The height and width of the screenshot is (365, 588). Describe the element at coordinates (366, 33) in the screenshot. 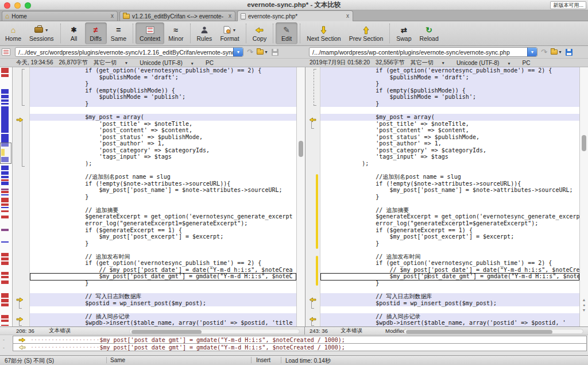

I see `prev-section-button: Prev Section` at that location.